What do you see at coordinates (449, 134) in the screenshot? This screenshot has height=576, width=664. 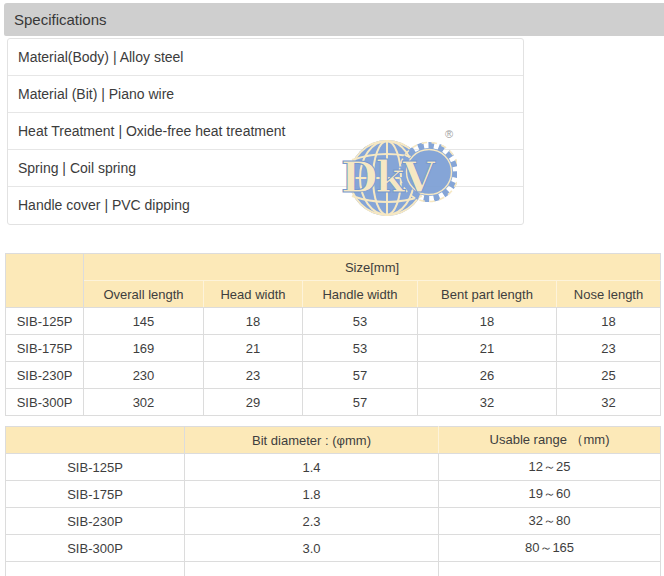 I see `registered-mark: ®` at bounding box center [449, 134].